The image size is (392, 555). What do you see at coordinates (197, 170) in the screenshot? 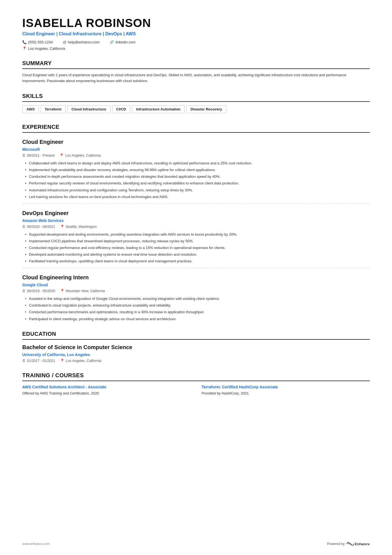
I see `bullet-item: Implemented high-availability and disast…` at bounding box center [197, 170].